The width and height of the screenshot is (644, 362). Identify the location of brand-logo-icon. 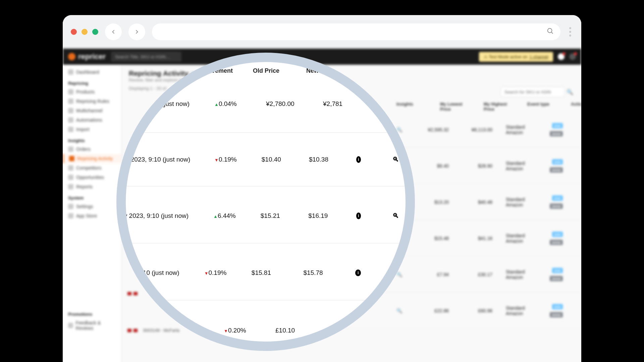
(72, 57).